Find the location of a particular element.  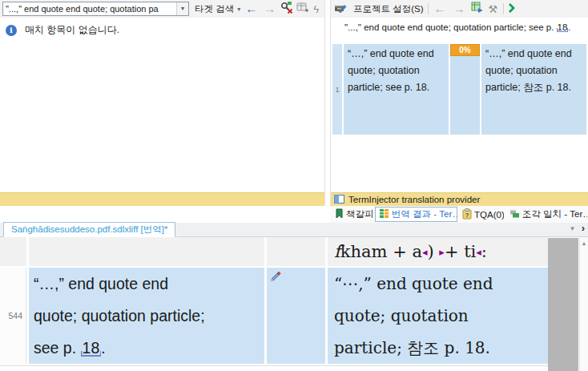

scroll-up-icon: ▲ is located at coordinates (584, 242).